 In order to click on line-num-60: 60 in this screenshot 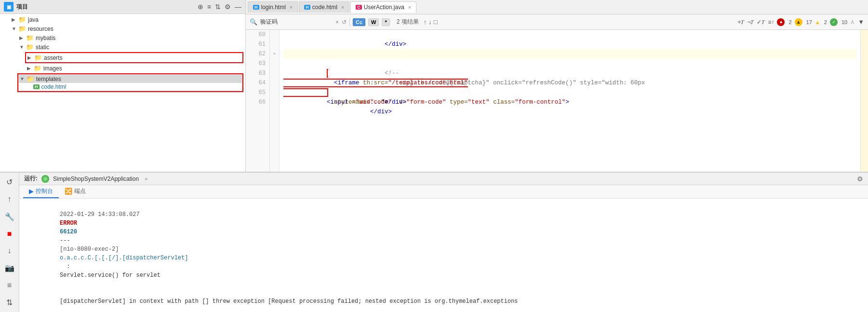, I will do `click(257, 35)`.